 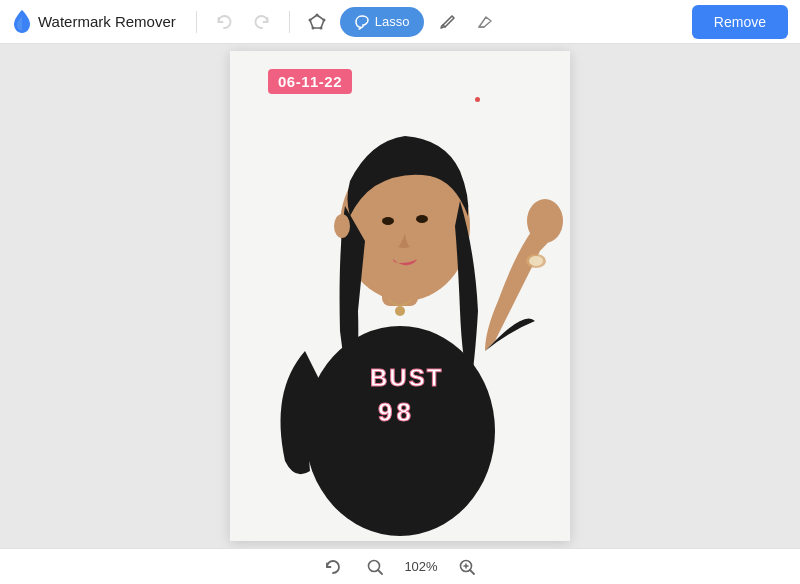 I want to click on zoom-search-button, so click(x=375, y=567).